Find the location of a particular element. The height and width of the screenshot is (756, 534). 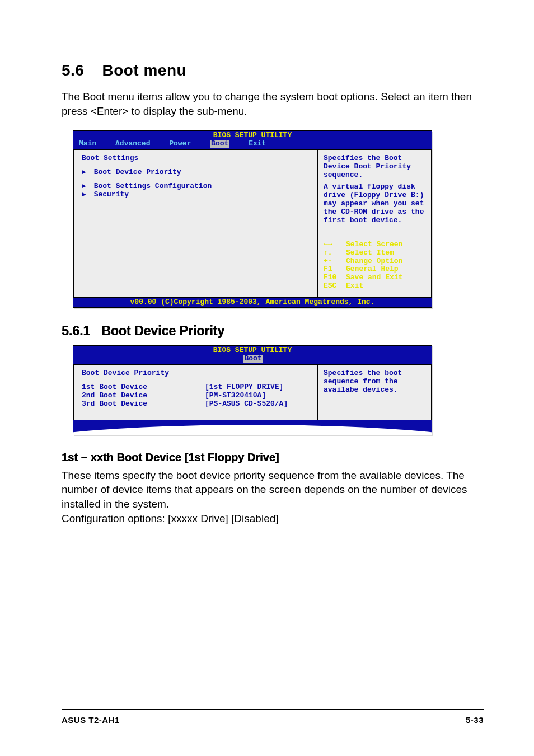

bios-option-row: 1st Boot Device[1st FLOPPY DRIVE] is located at coordinates (197, 387).